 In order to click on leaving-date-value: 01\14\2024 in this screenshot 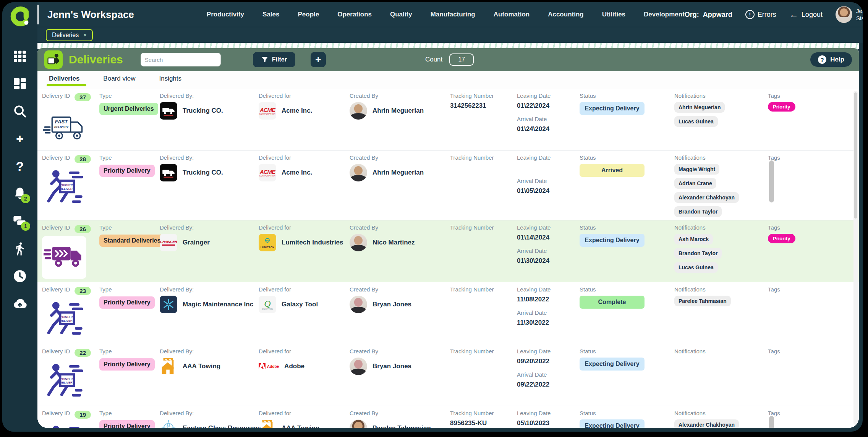, I will do `click(548, 238)`.